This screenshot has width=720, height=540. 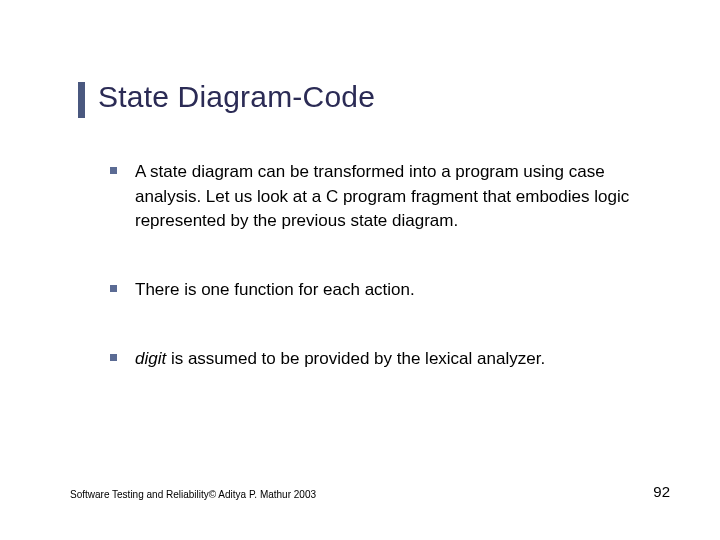 I want to click on title-accent-bar, so click(x=82, y=100).